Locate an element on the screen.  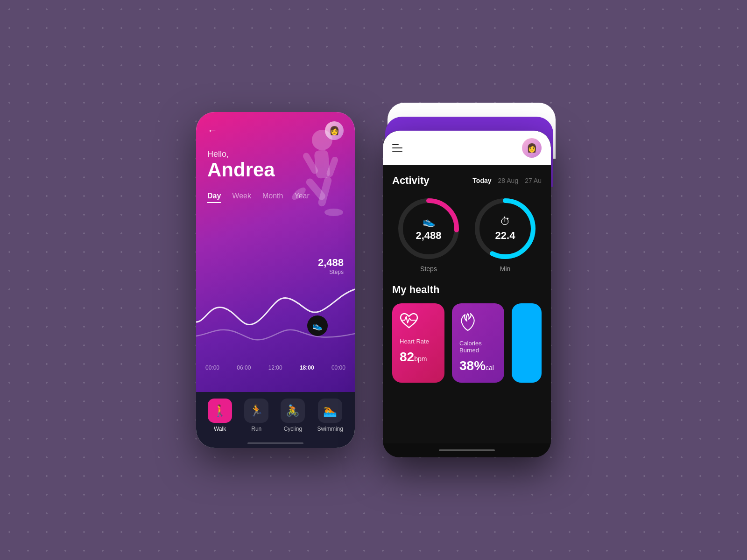
nav-item-swimming: 🏊 Swimming is located at coordinates (331, 415).